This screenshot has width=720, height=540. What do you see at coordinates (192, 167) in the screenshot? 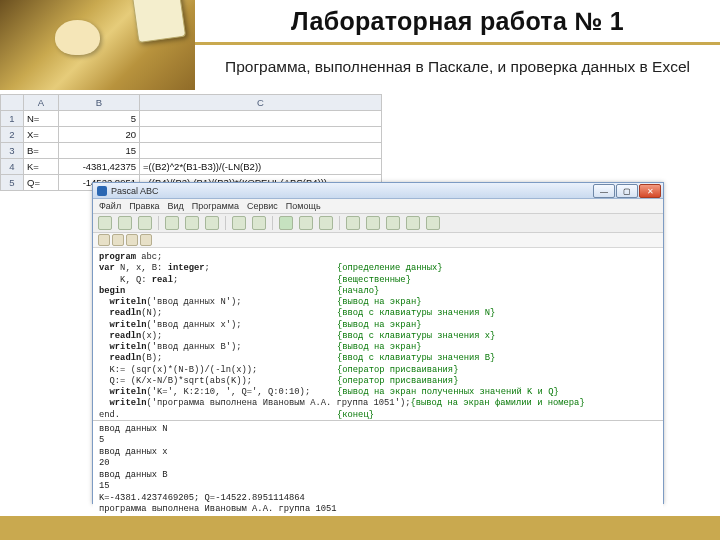
I see `table-row: 4K=-4381,42375=((B2)^2*(B1-B3))/(-LN(B2)…` at bounding box center [192, 167].